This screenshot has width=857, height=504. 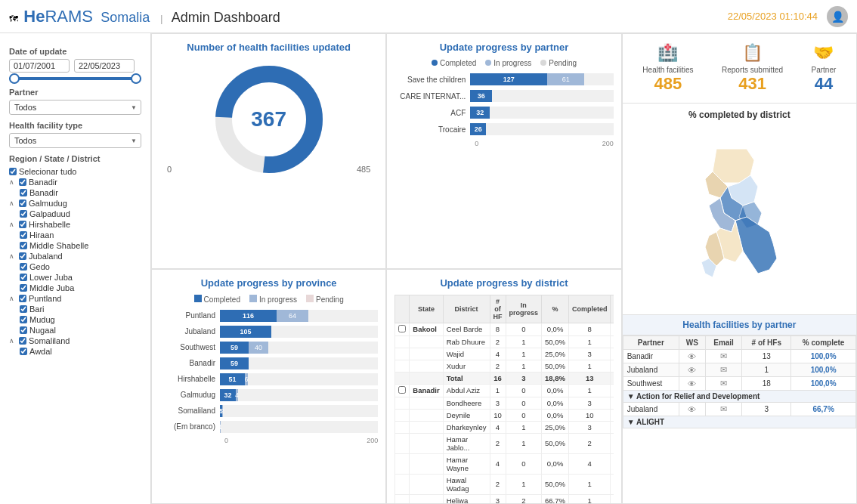 I want to click on tree-item-gedo: Gedo, so click(x=80, y=267).